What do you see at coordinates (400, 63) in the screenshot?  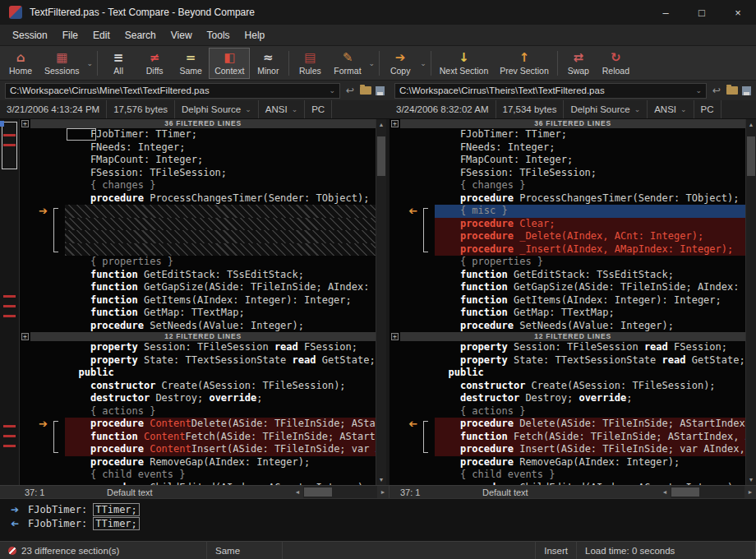 I see `toolbar-button-copy: ➔Copy` at bounding box center [400, 63].